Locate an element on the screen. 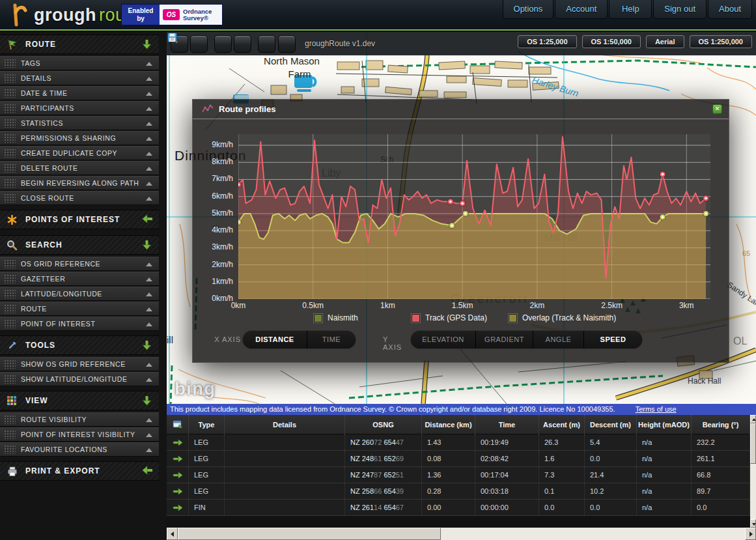 The height and width of the screenshot is (540, 756). scroll-up-button is located at coordinates (753, 419).